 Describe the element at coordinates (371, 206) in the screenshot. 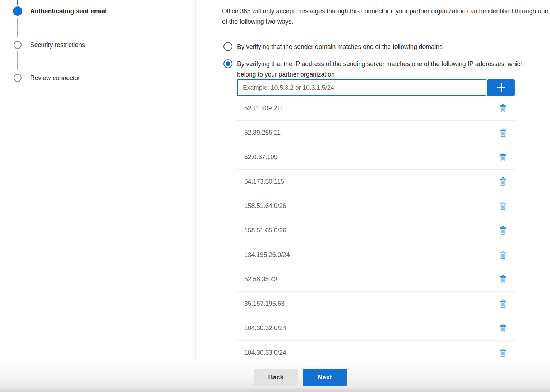

I see `ip-address-value: 158.51.64.0/26` at that location.